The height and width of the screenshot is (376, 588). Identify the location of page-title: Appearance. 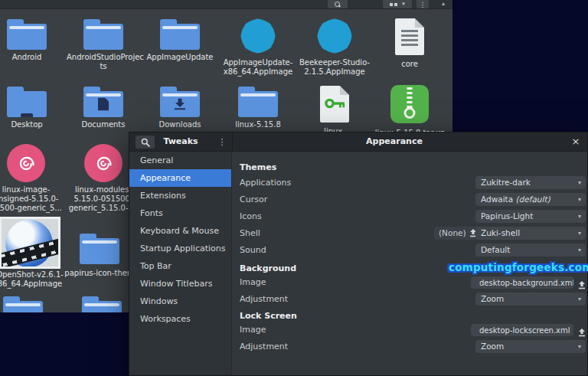
(394, 141).